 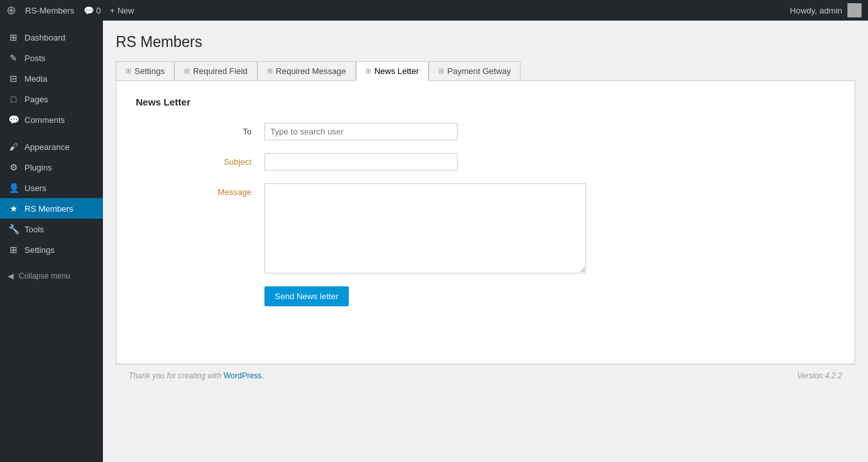 I want to click on dashboard-icon: ⊞, so click(x=14, y=37).